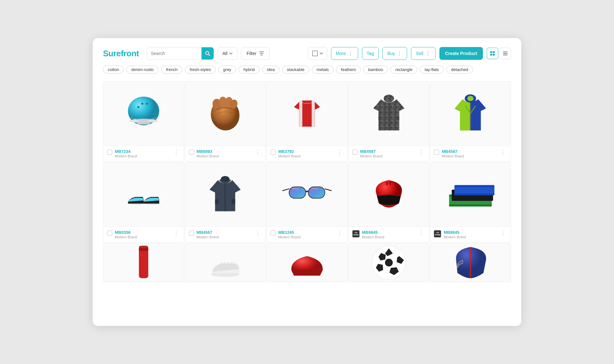 The image size is (614, 364). Describe the element at coordinates (224, 154) in the screenshot. I see `product-info: MB6893Modern Brand` at that location.